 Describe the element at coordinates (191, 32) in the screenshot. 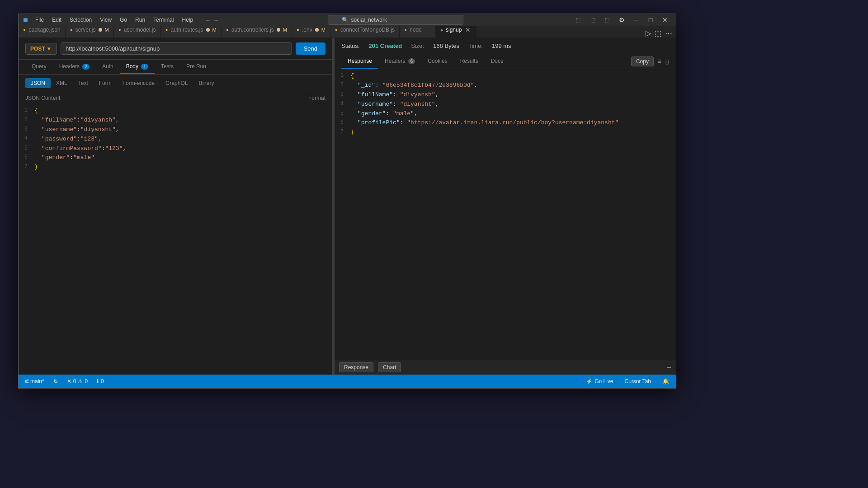

I see `tab-auth-routes: ● auth.routes.js M` at that location.